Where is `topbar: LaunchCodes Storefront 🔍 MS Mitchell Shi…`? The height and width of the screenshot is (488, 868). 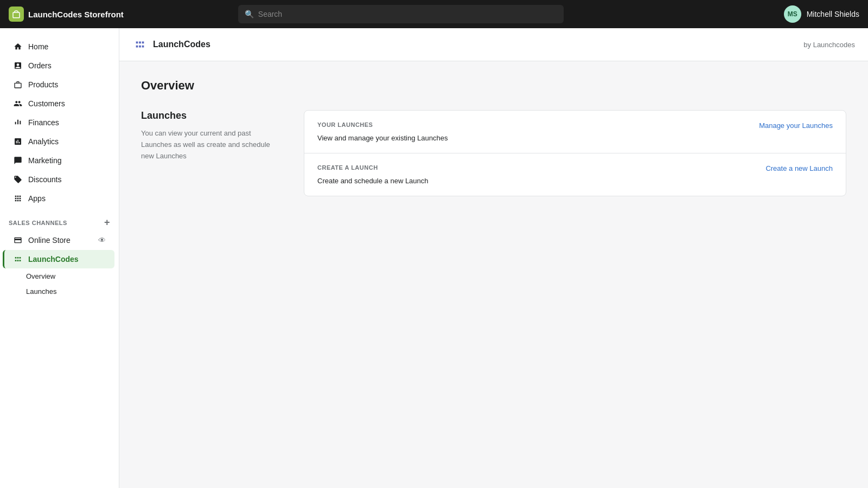
topbar: LaunchCodes Storefront 🔍 MS Mitchell Shi… is located at coordinates (434, 14).